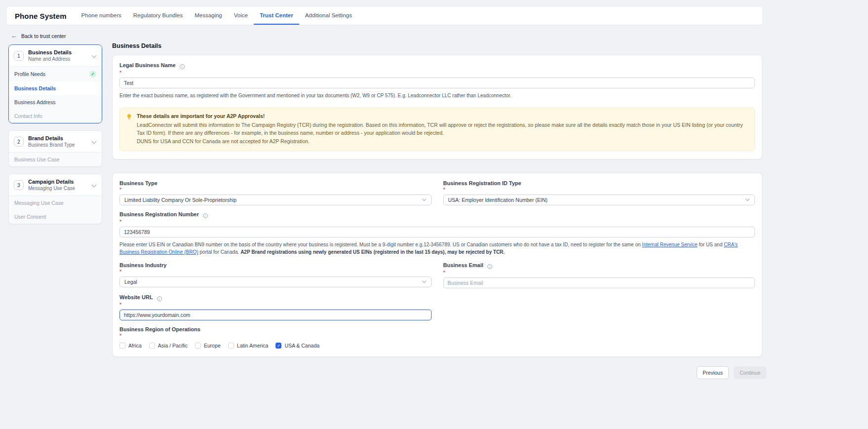 The height and width of the screenshot is (429, 868). What do you see at coordinates (168, 346) in the screenshot?
I see `checkbox-asia-pacific: ✓ Asia / Pacific` at bounding box center [168, 346].